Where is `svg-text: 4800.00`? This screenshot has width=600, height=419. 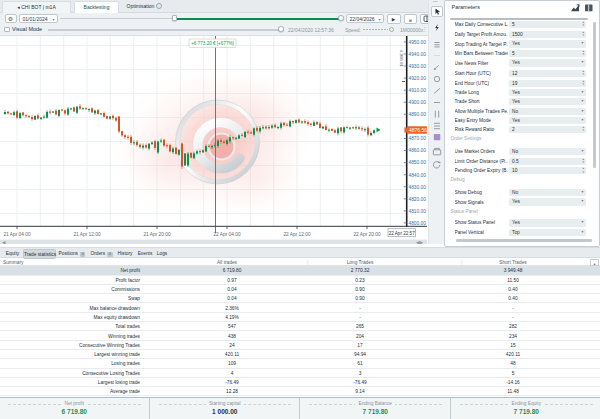 svg-text: 4800.00 is located at coordinates (418, 222).